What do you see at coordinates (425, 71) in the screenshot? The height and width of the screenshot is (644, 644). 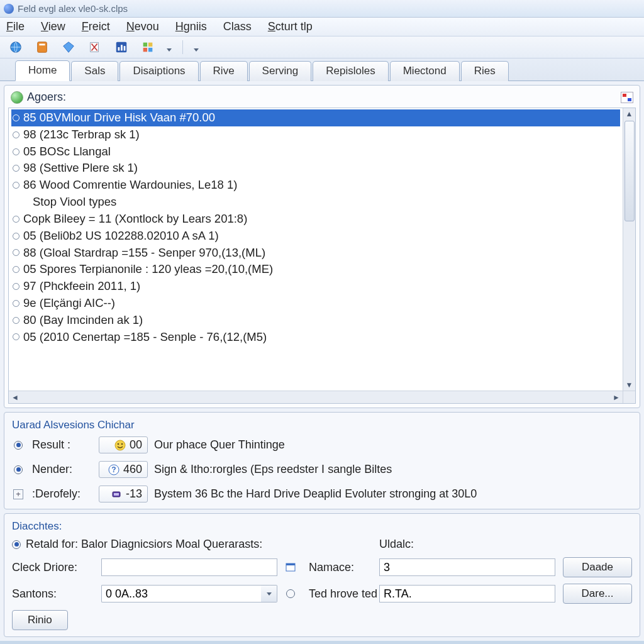 I see `tab-miectond: Miectond` at bounding box center [425, 71].